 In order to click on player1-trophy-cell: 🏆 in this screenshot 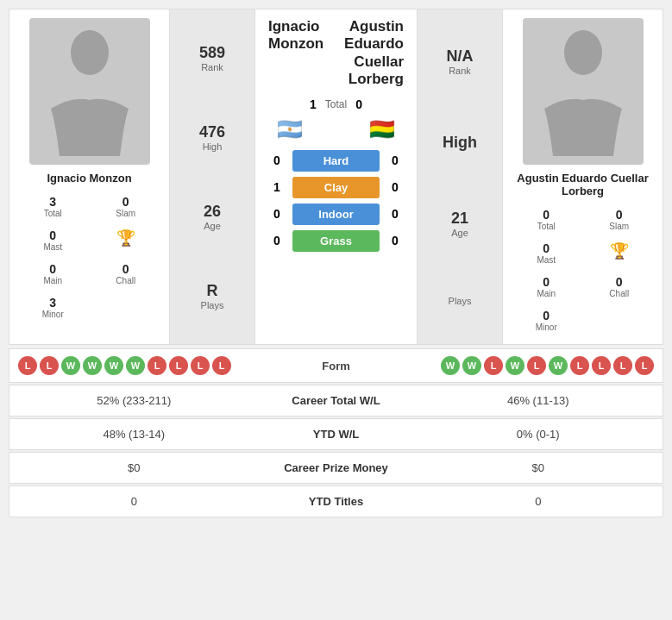, I will do `click(126, 240)`.